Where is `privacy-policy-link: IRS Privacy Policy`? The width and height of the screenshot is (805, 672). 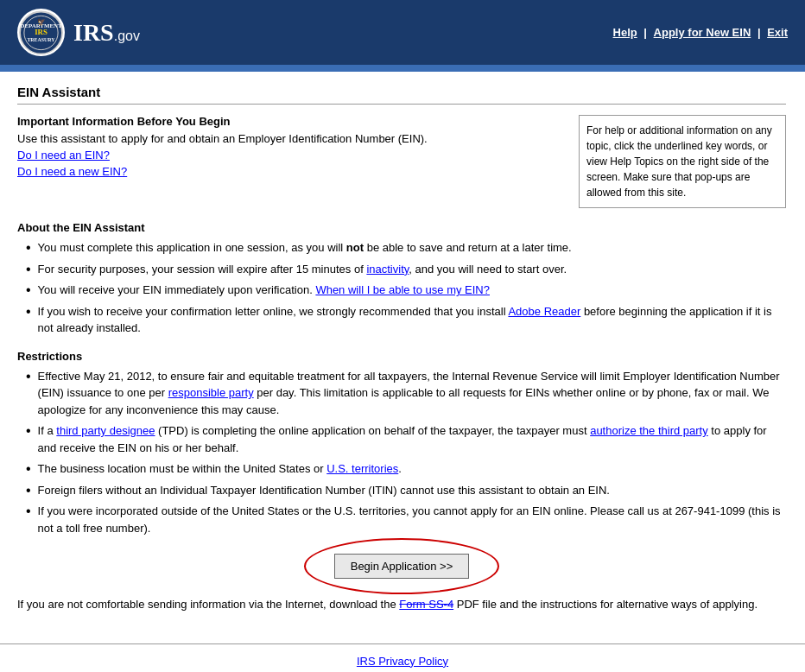
privacy-policy-link: IRS Privacy Policy is located at coordinates (402, 662).